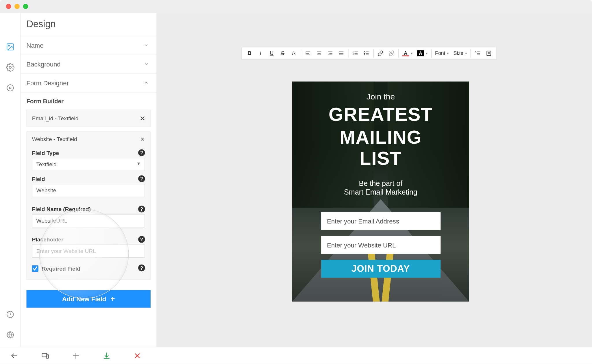  What do you see at coordinates (39, 179) in the screenshot?
I see `field-label-label: Field` at bounding box center [39, 179].